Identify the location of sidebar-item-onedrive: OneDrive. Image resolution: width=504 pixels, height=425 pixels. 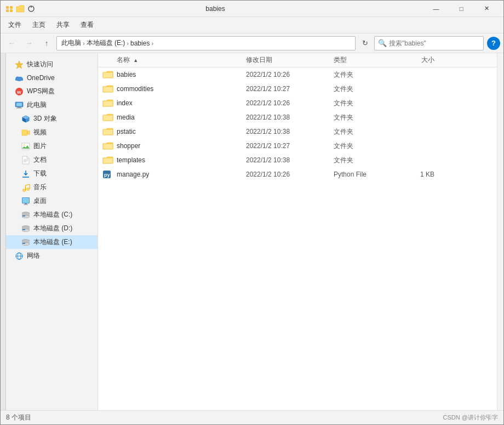
(51, 78).